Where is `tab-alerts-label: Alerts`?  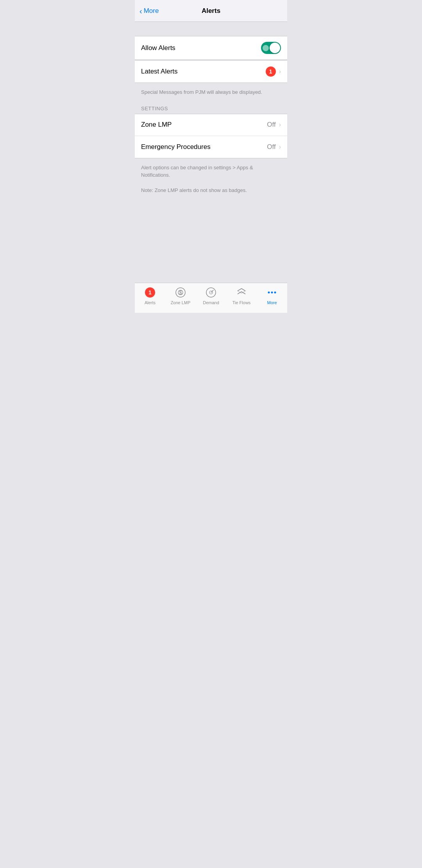 tab-alerts-label: Alerts is located at coordinates (150, 303).